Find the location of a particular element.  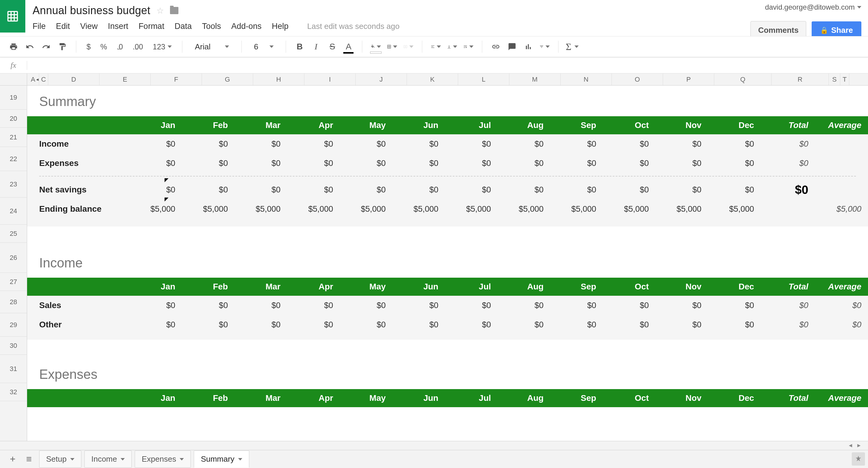

row-header-20: 20 is located at coordinates (13, 119).